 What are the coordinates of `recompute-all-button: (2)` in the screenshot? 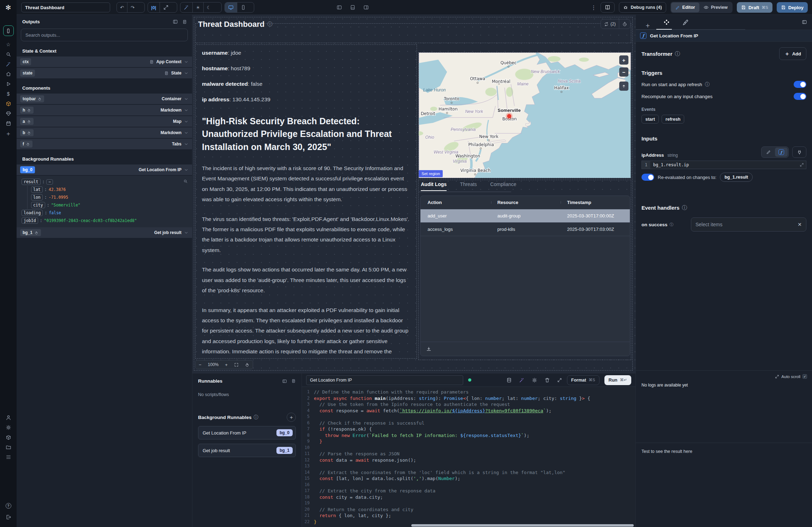 It's located at (610, 24).